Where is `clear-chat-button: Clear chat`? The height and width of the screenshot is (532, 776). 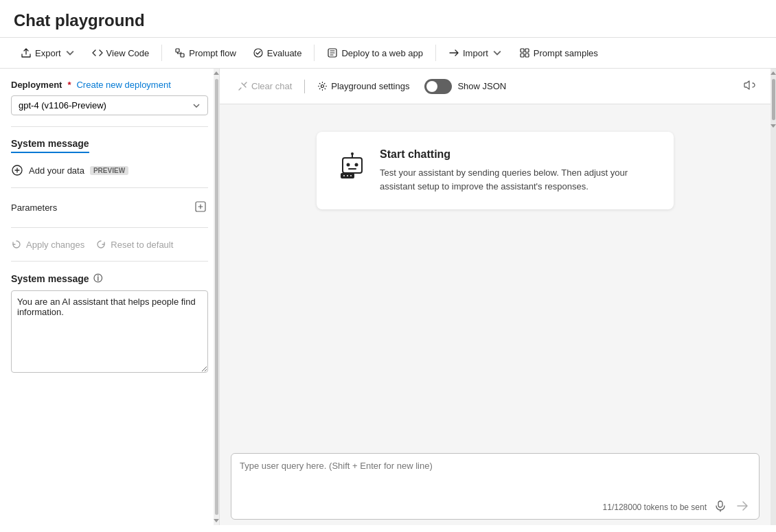
clear-chat-button: Clear chat is located at coordinates (265, 86).